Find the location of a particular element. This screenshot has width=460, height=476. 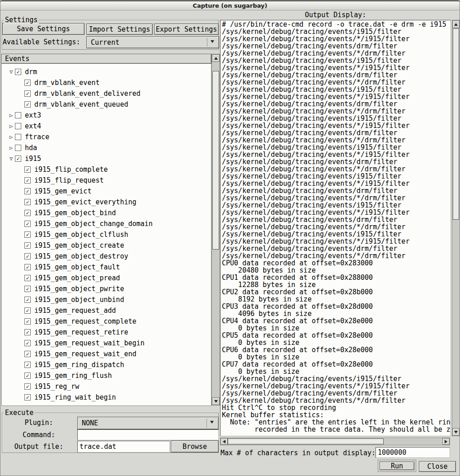

tree-row-ext4: ▷ext4 is located at coordinates (107, 126).